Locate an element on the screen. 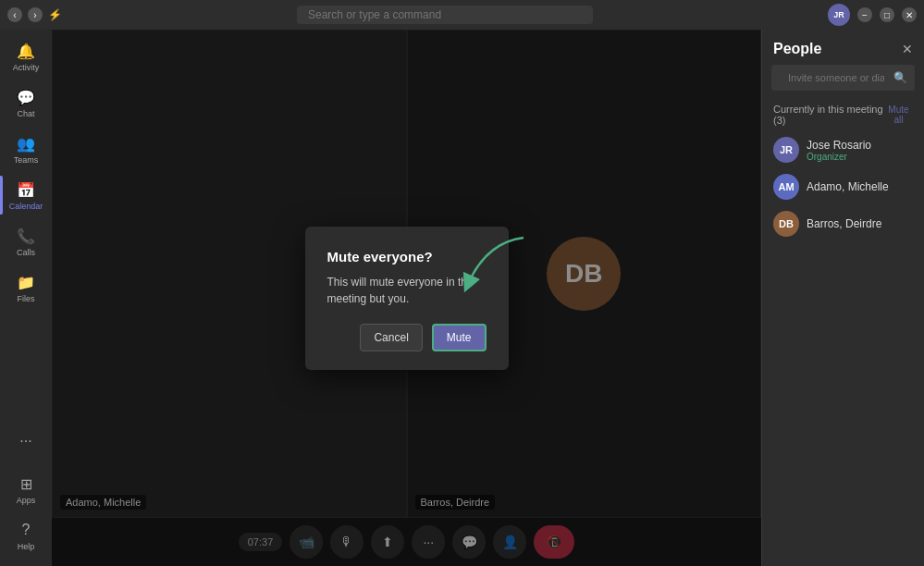  section-label: Currently in this meeting (3) Mute all is located at coordinates (844, 115).